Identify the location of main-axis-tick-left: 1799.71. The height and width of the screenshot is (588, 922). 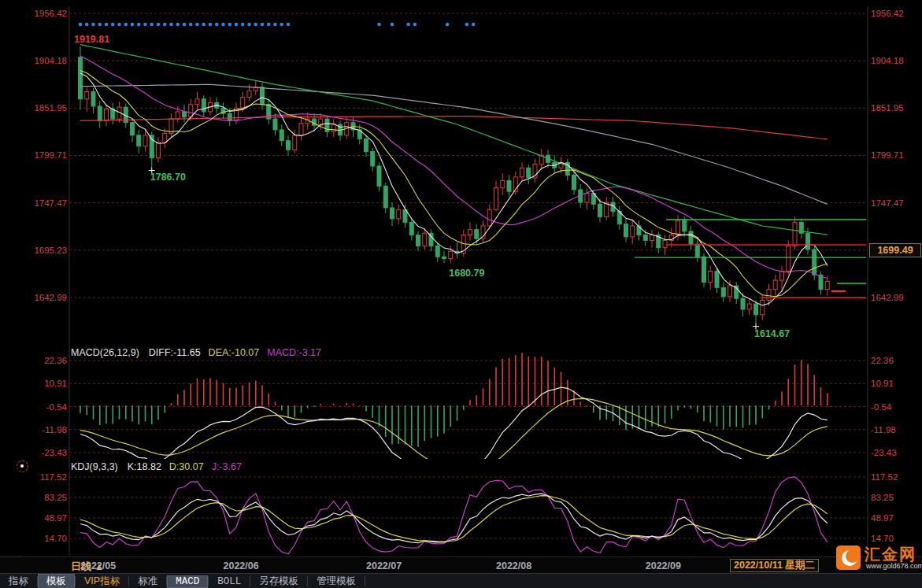
(44, 155).